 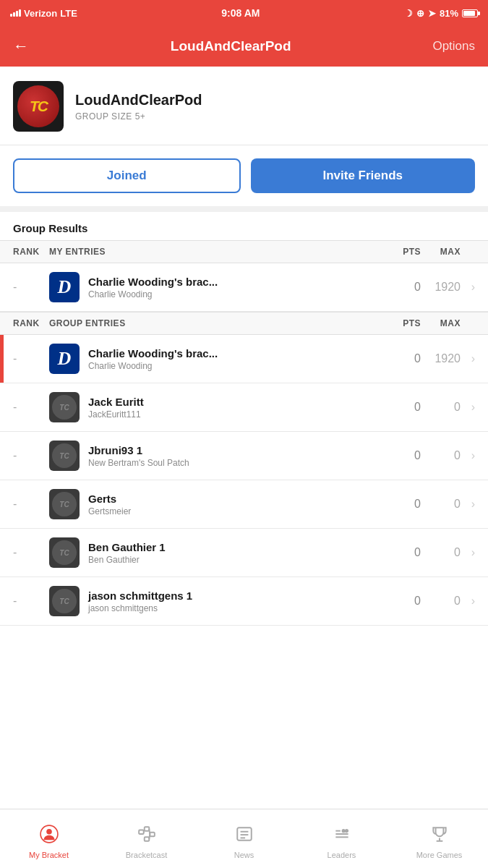 What do you see at coordinates (127, 176) in the screenshot?
I see `joined-button: Joined` at bounding box center [127, 176].